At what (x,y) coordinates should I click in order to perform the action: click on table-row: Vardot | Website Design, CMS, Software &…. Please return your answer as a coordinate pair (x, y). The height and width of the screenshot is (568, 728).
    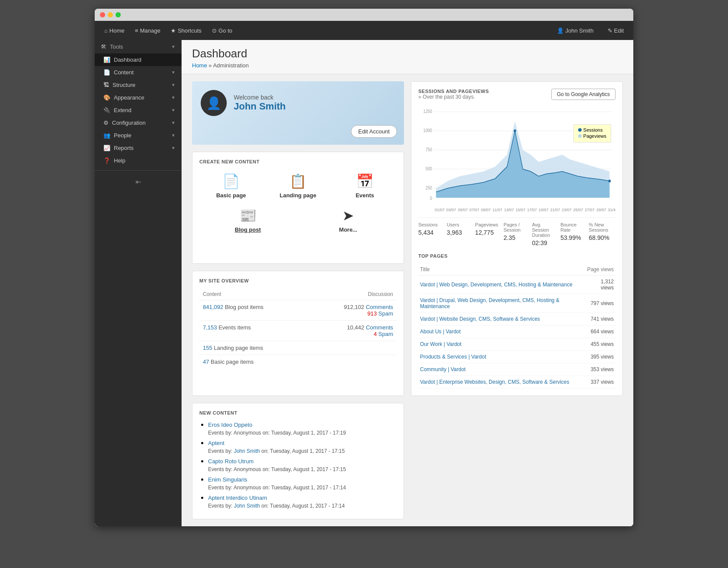
    Looking at the image, I should click on (517, 319).